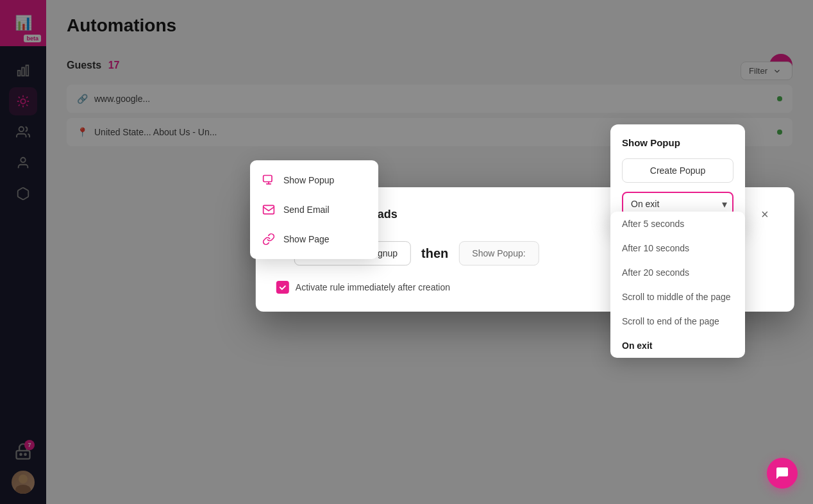 This screenshot has width=813, height=504. I want to click on action-item-show-page: Show Page, so click(314, 239).